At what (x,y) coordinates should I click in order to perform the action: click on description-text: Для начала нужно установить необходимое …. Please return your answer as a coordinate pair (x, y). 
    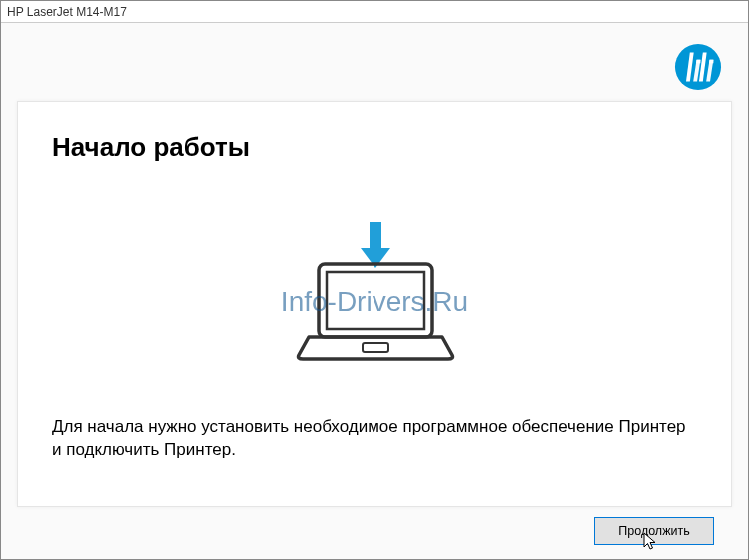
    Looking at the image, I should click on (374, 439).